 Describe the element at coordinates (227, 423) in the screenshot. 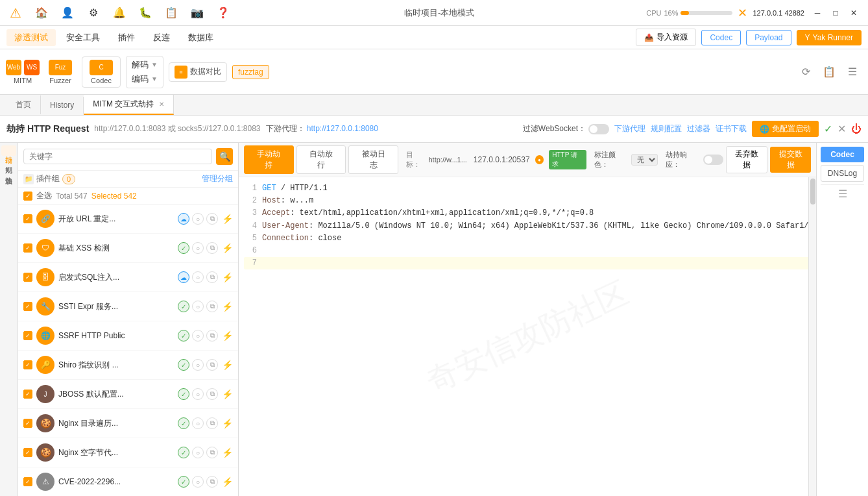

I see `lightning-7: ⚡` at that location.